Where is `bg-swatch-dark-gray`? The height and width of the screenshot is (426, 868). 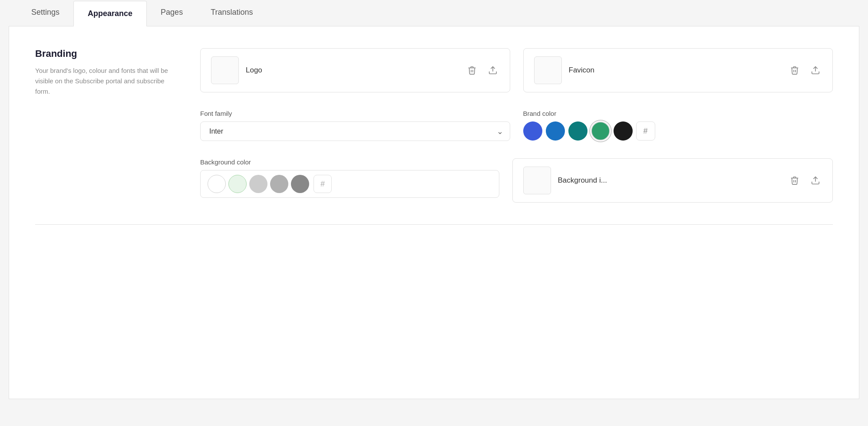 bg-swatch-dark-gray is located at coordinates (300, 184).